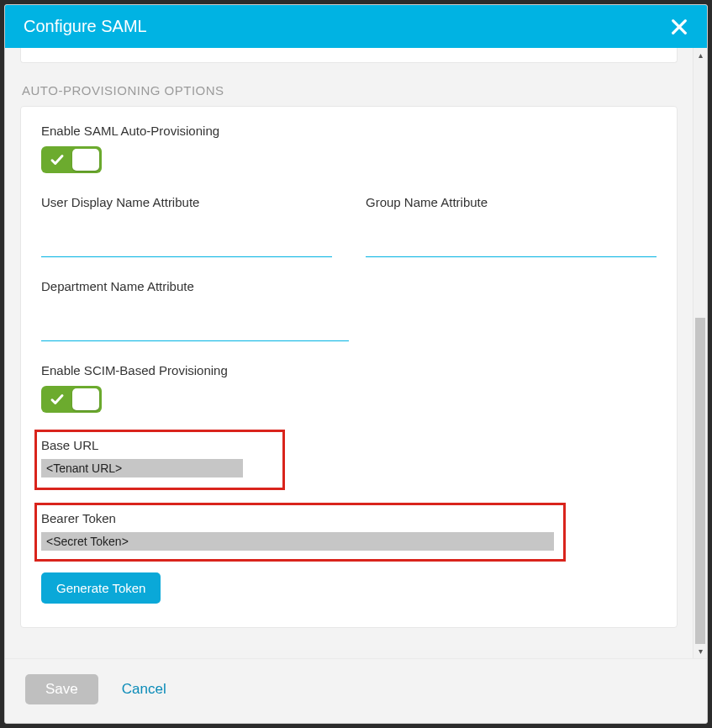 The width and height of the screenshot is (712, 728). What do you see at coordinates (356, 691) in the screenshot?
I see `modal-footer: Save Cancel` at bounding box center [356, 691].